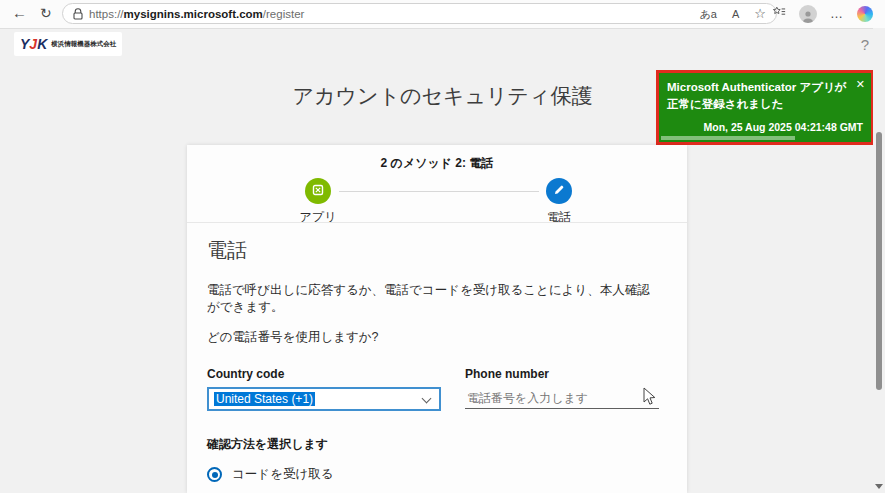 The width and height of the screenshot is (885, 493). Describe the element at coordinates (194, 14) in the screenshot. I see `url-host: mysignins.microsoft.com` at that location.